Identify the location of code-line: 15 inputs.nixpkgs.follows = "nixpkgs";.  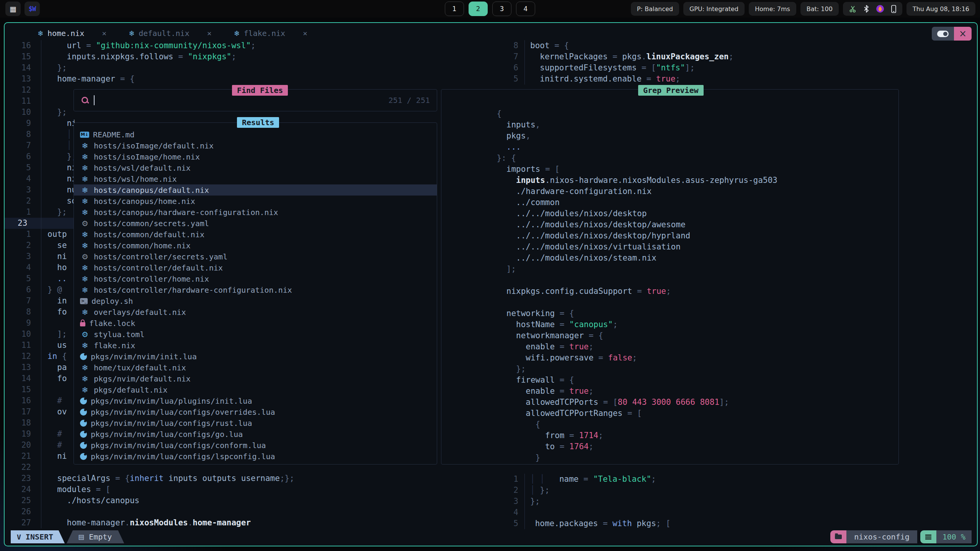
(221, 57).